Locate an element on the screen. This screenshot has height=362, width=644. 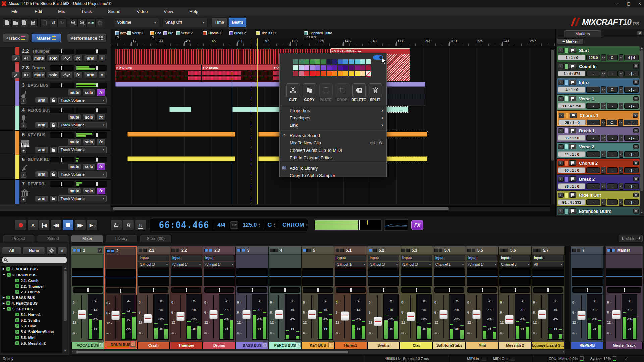
copy-button is located at coordinates (310, 90).